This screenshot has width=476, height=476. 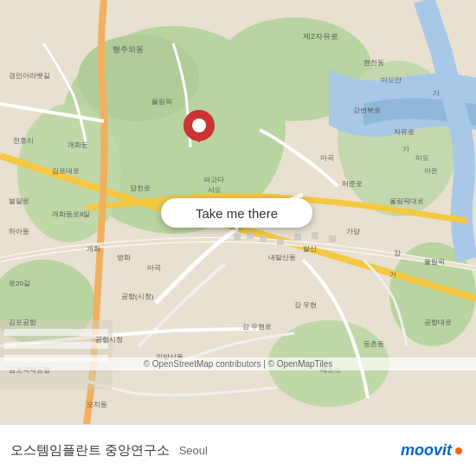 I want to click on svg-text: 공항(시청), so click(x=138, y=296).